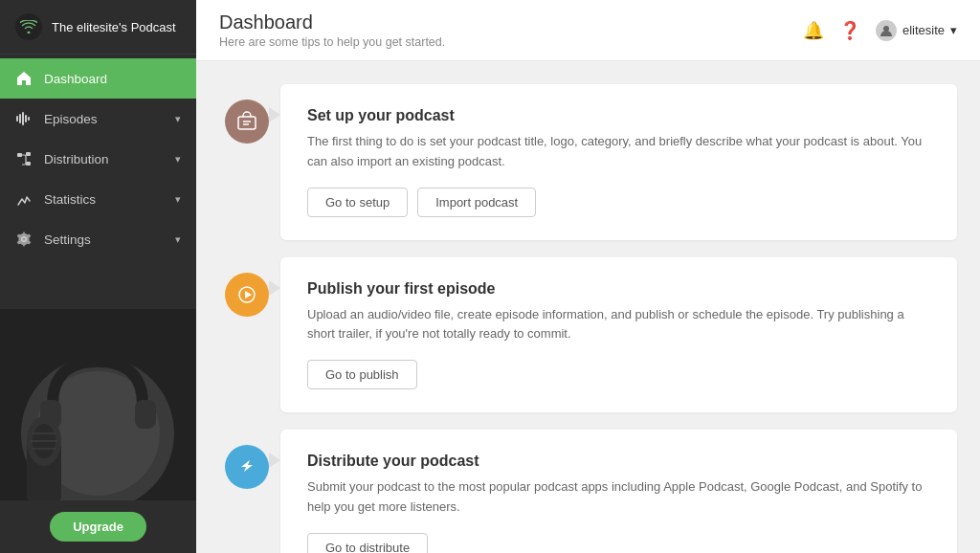 This screenshot has width=980, height=553. What do you see at coordinates (98, 78) in the screenshot?
I see `sidebar-item-dashboard: Dashboard` at bounding box center [98, 78].